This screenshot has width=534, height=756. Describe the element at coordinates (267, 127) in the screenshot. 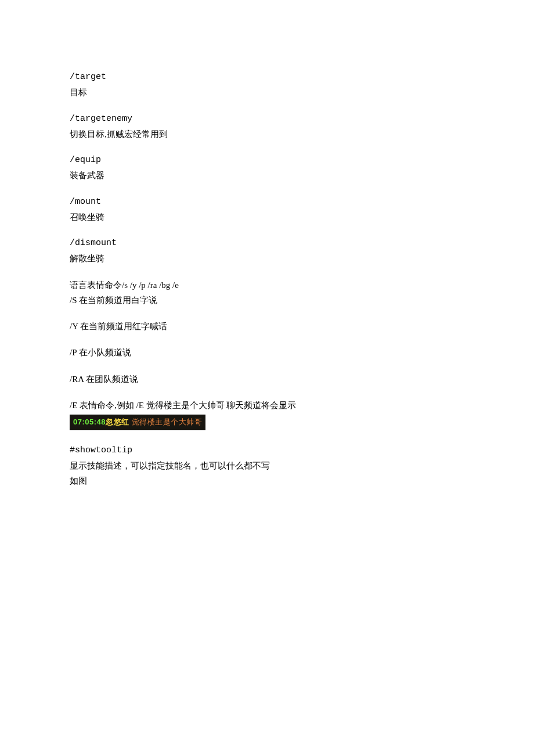

I see `section-targetenemy: /targetenemy 切换目标,抓贼宏经常用到` at that location.